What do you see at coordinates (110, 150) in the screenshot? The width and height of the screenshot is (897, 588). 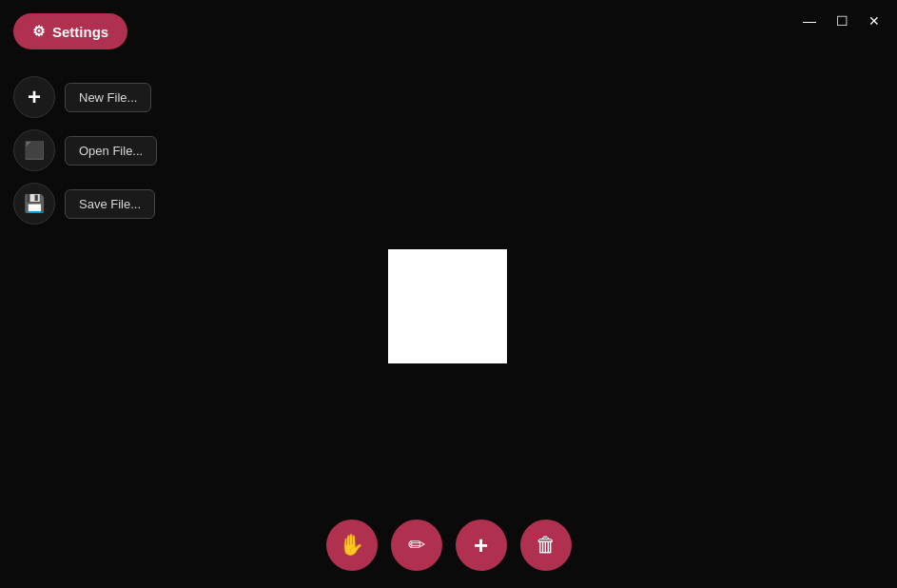 I see `open-file-button: Open File...` at bounding box center [110, 150].